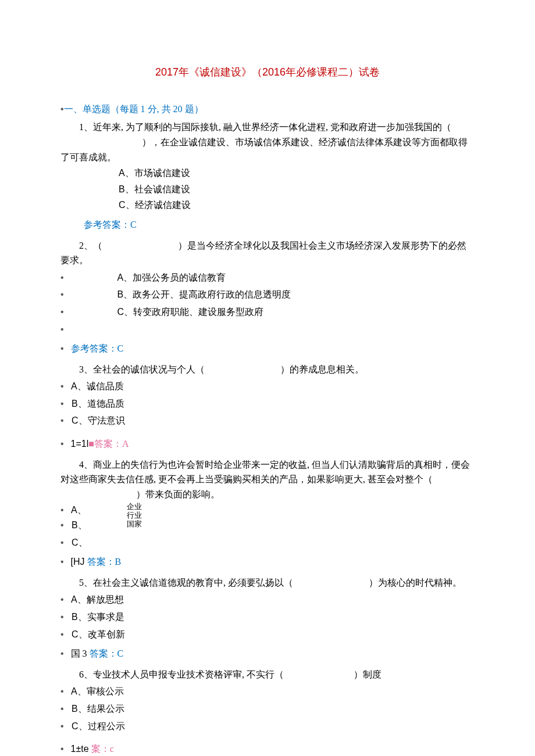 The width and height of the screenshot is (535, 756). Describe the element at coordinates (268, 726) in the screenshot. I see `q6-option-c: • C、过程公示` at that location.